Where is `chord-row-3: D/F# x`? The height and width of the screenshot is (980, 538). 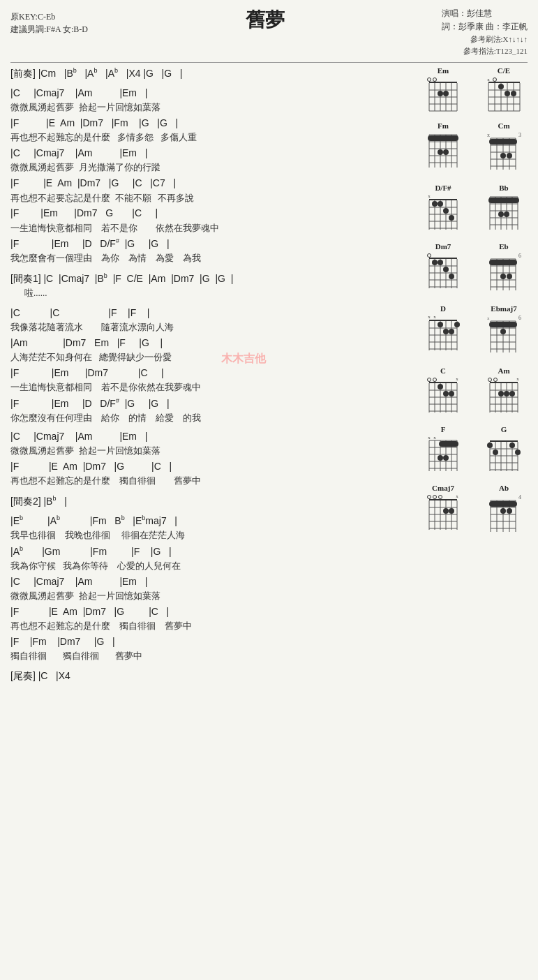
chord-row-3: D/F# x is located at coordinates (473, 209).